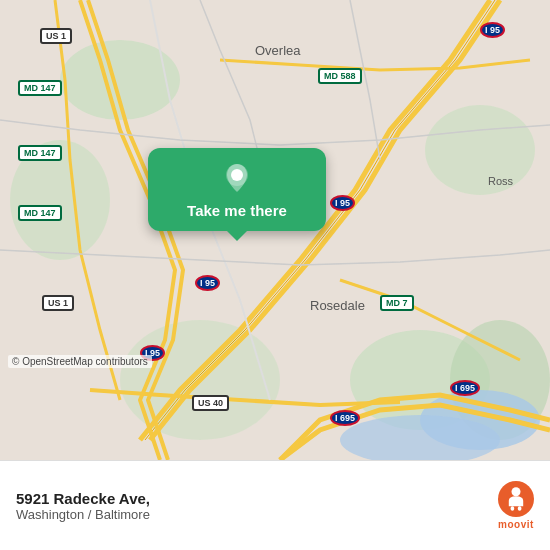 The width and height of the screenshot is (550, 550). Describe the element at coordinates (338, 306) in the screenshot. I see `svg-text: Rosedale` at that location.